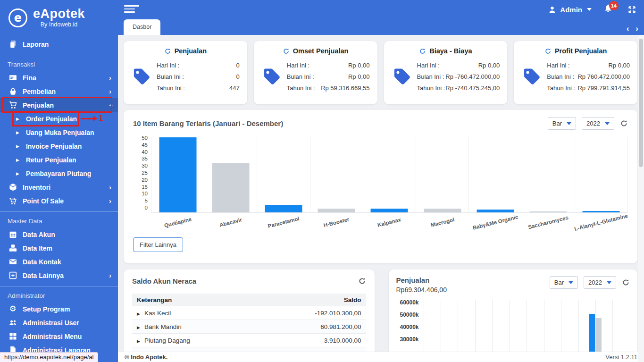 The width and height of the screenshot is (644, 362). What do you see at coordinates (13, 92) in the screenshot?
I see `shopping-basket-icon` at bounding box center [13, 92].